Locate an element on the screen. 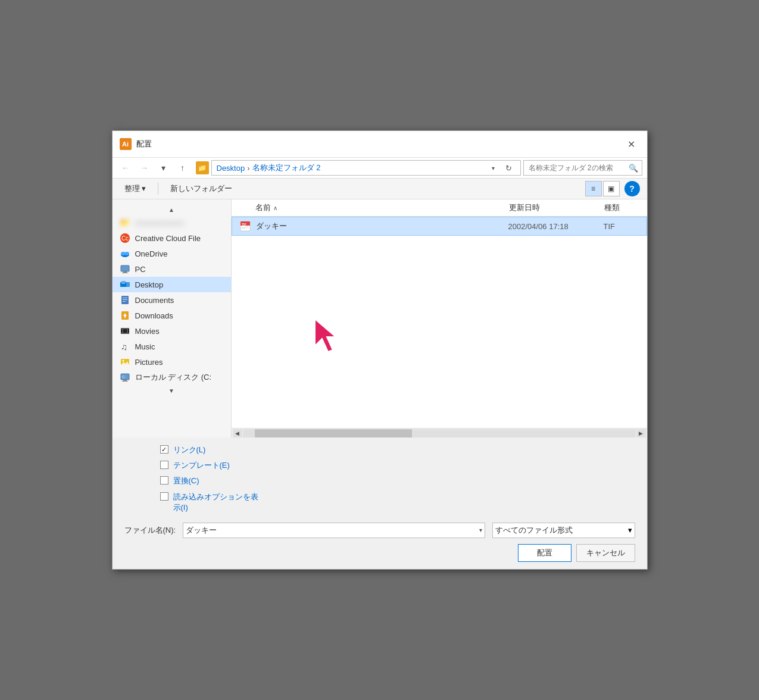 The width and height of the screenshot is (759, 700). documents-icon is located at coordinates (125, 300).